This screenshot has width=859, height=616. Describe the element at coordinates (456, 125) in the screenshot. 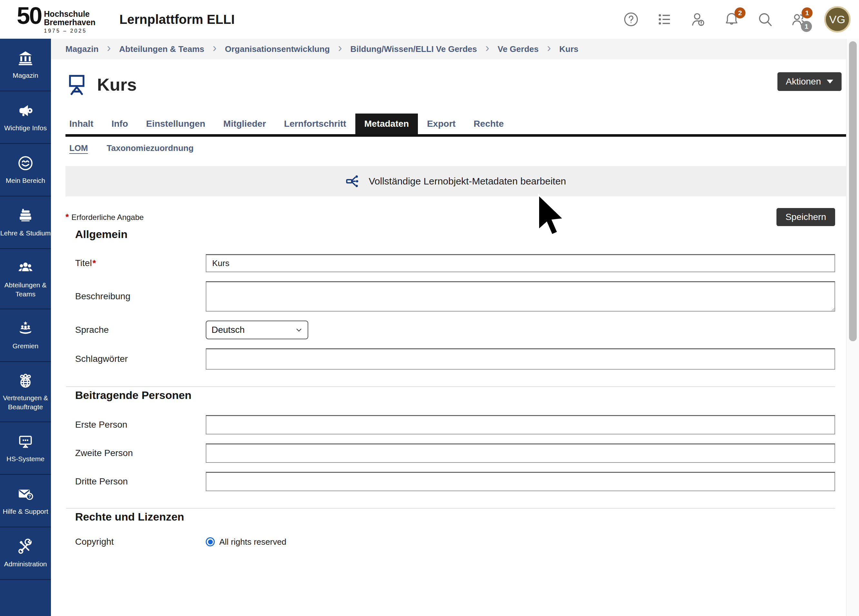

I see `tab-bar: Inhalt Info Einstellungen Mitglieder Ler…` at that location.